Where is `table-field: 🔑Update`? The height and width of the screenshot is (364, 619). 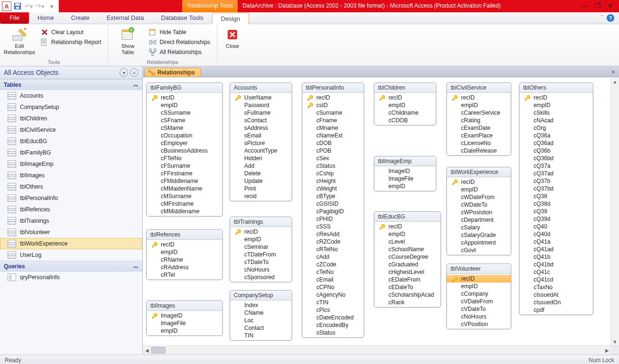
table-field: 🔑Update is located at coordinates (261, 181).